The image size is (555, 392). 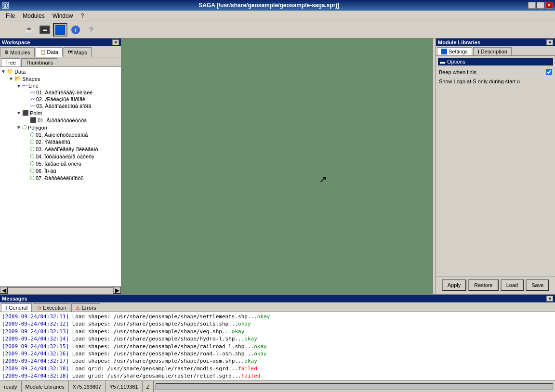 I want to click on tree-item-label: 03. Àâòîìîáèëüíûå äîðîã, so click(x=64, y=106).